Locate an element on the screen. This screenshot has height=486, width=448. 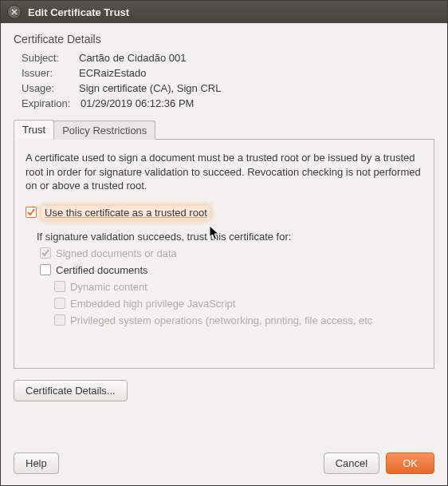
cancel-button: Cancel is located at coordinates (352, 463).